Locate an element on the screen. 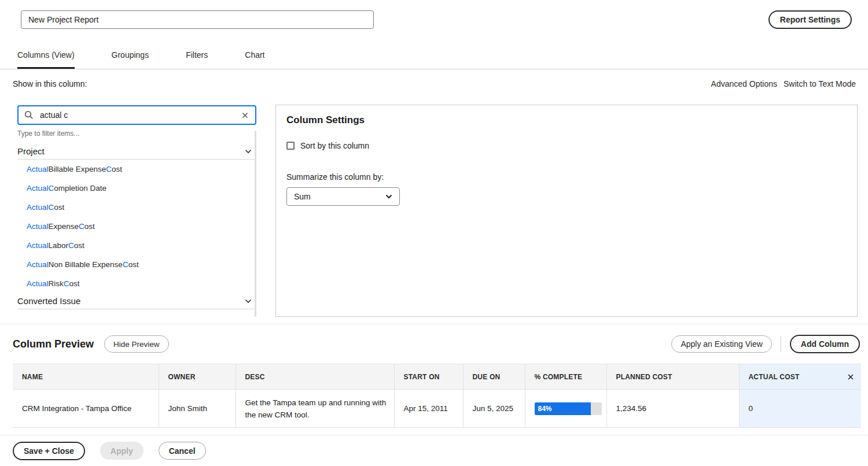 This screenshot has height=466, width=868. cancel-button: Cancel is located at coordinates (182, 451).